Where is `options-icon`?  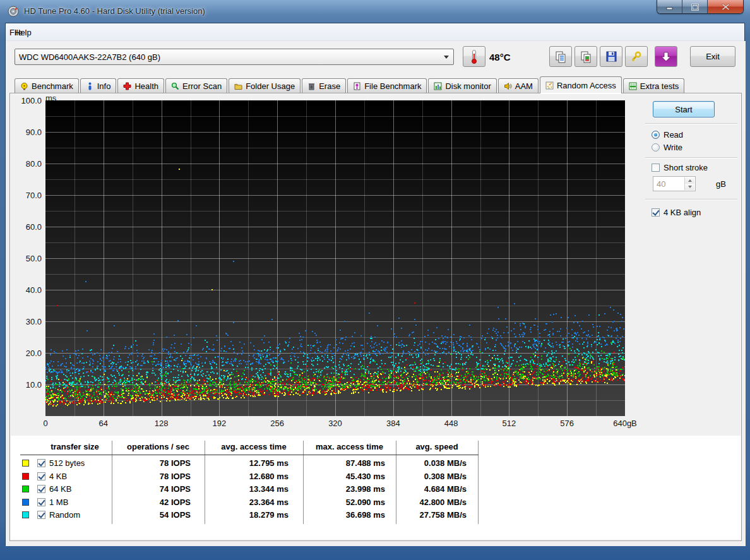
options-icon is located at coordinates (636, 57).